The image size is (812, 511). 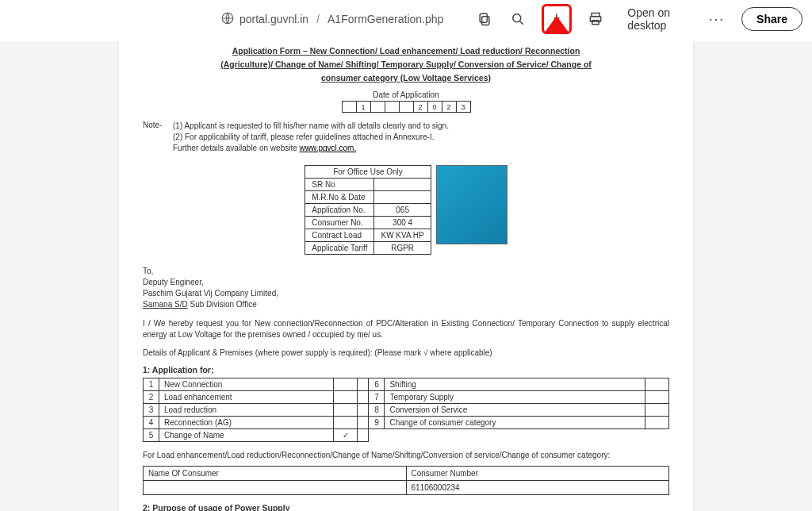 I want to click on note-block: Note- (1) Applicant is requested to fill…, so click(x=406, y=137).